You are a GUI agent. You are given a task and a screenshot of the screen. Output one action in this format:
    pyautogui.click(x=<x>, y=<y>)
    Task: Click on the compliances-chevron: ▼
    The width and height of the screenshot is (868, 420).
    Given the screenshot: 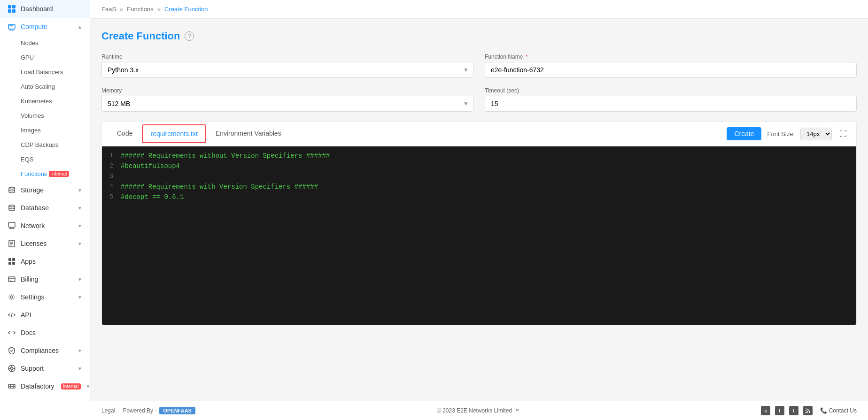 What is the action you would take?
    pyautogui.click(x=80, y=351)
    